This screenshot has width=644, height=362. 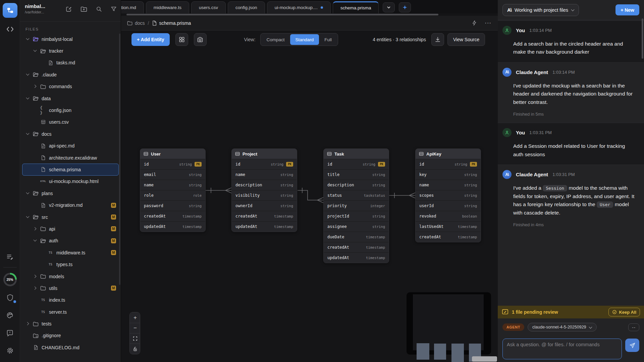 I want to click on tree-item-ui-mockup-mockup-html: HTMLui-mockup.mockup.html, so click(x=70, y=182).